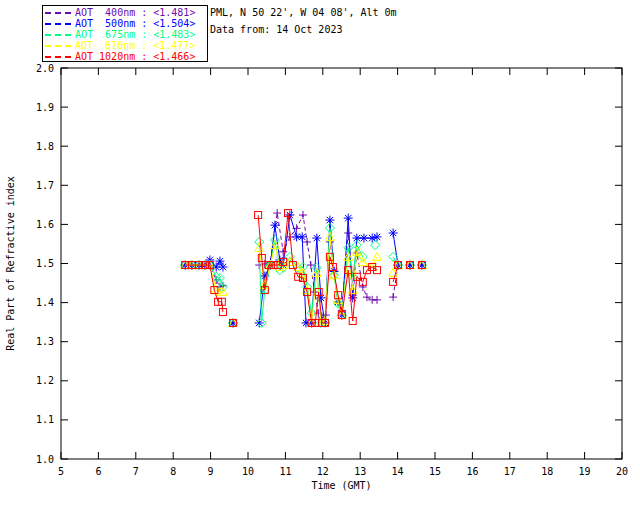 The width and height of the screenshot is (640, 512). Describe the element at coordinates (61, 472) in the screenshot. I see `x-tick-label: 5` at that location.